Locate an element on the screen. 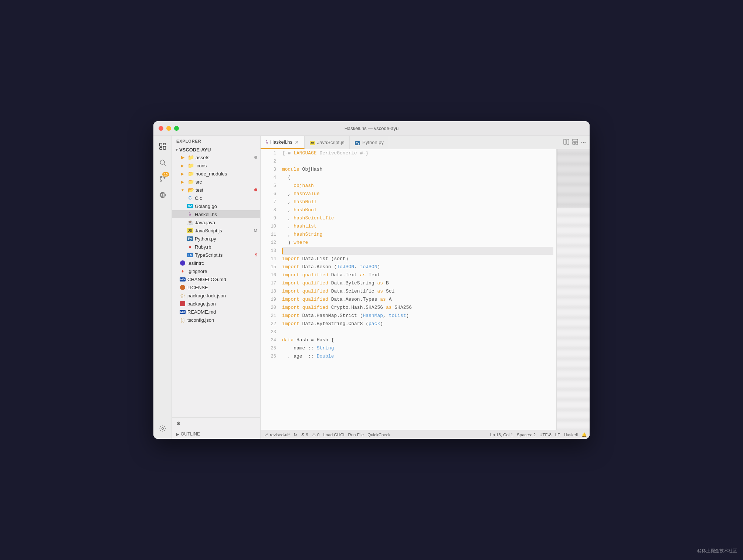  tolist: toList is located at coordinates (398, 316).